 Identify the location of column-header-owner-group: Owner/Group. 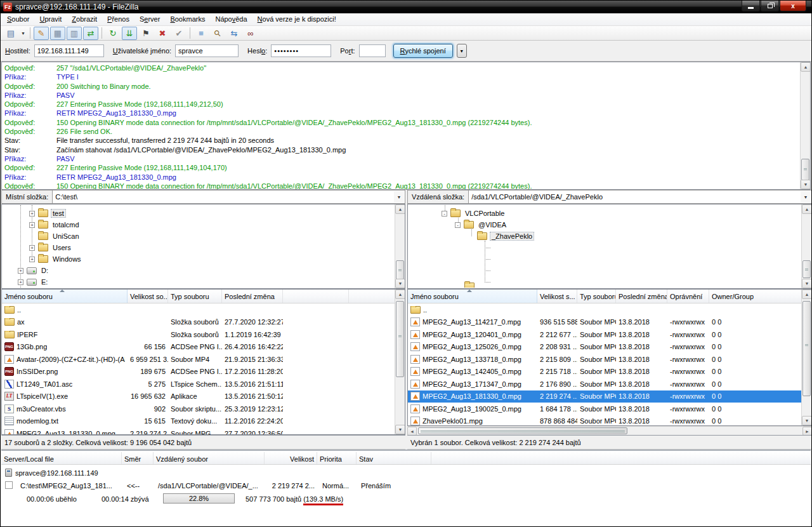
(756, 296).